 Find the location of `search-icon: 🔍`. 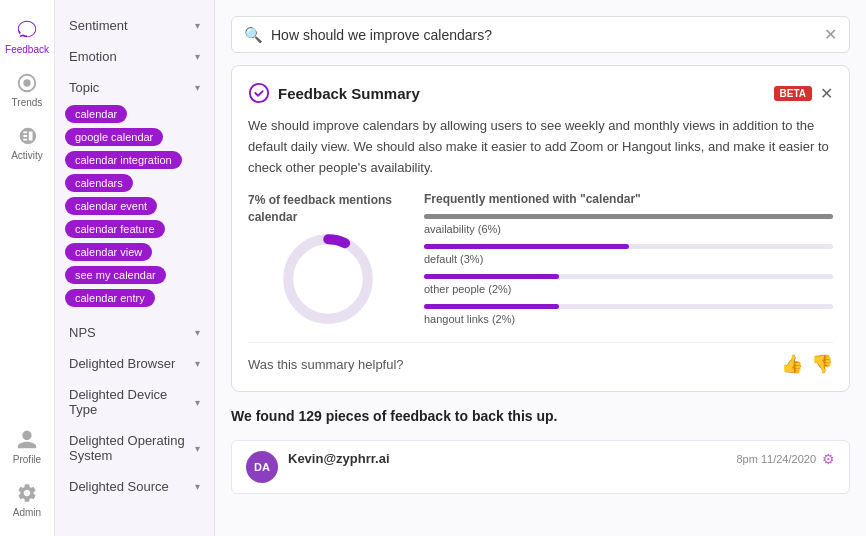

search-icon: 🔍 is located at coordinates (254, 35).